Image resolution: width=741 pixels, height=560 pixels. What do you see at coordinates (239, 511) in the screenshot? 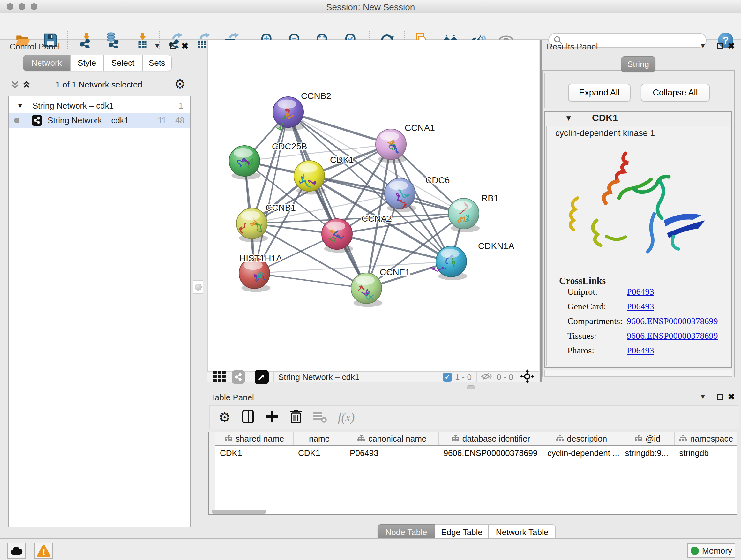
I see `table-hscrollbar-thumb` at bounding box center [239, 511].